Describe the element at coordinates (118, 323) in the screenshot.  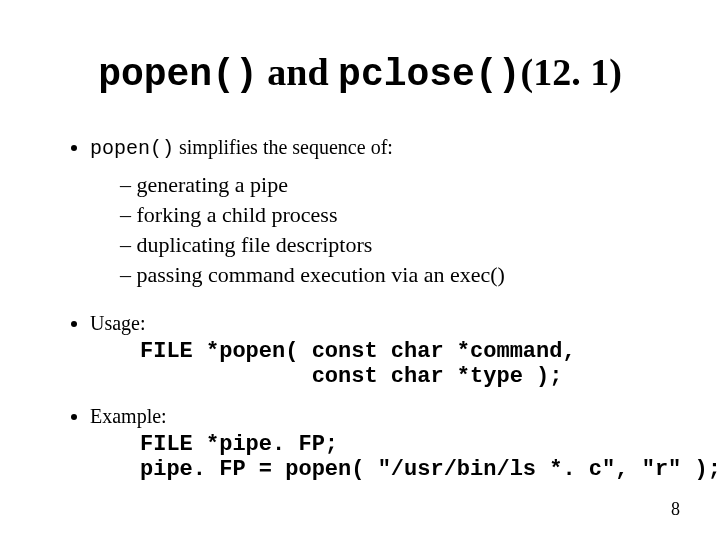
I see `usage-label: Usage:` at that location.